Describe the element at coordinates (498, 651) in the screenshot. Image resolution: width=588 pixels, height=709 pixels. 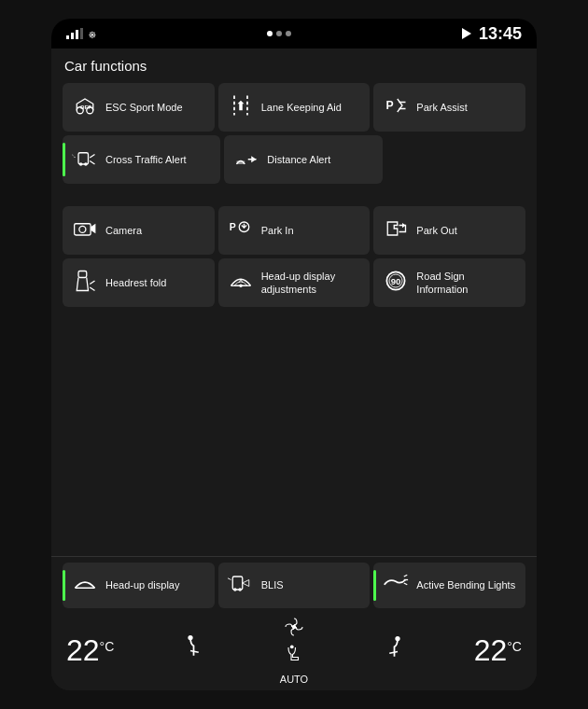
I see `temp-right: 22°C` at that location.